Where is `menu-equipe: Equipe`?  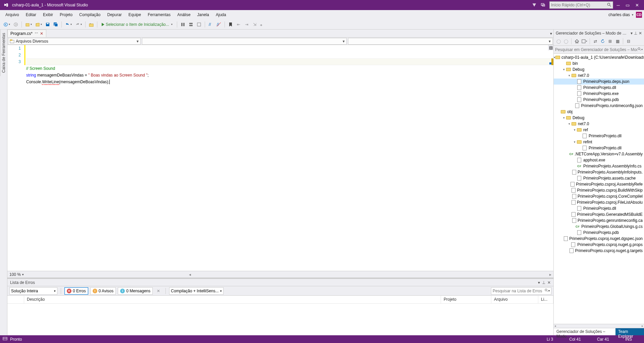 menu-equipe: Equipe is located at coordinates (135, 15).